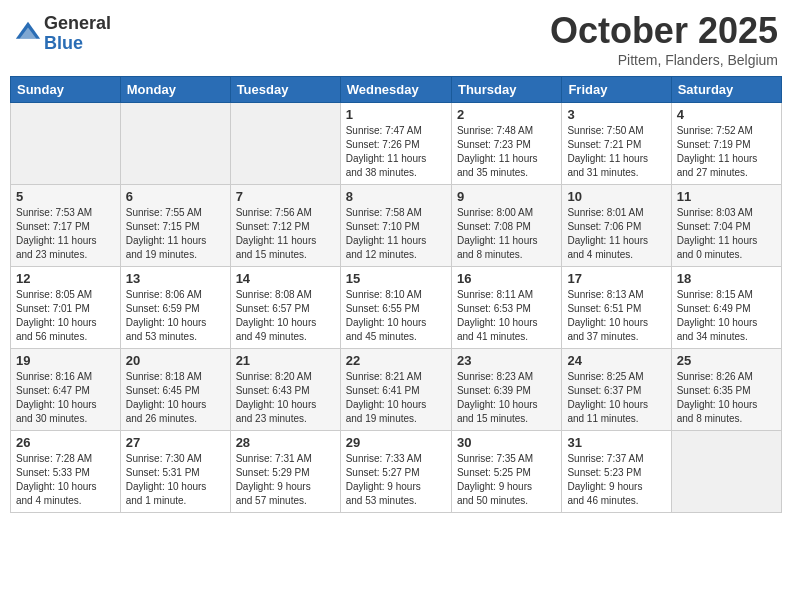  I want to click on day-info: Sunrise: 7:37 AM Sunset: 5:23 PM Dayligh…, so click(616, 480).